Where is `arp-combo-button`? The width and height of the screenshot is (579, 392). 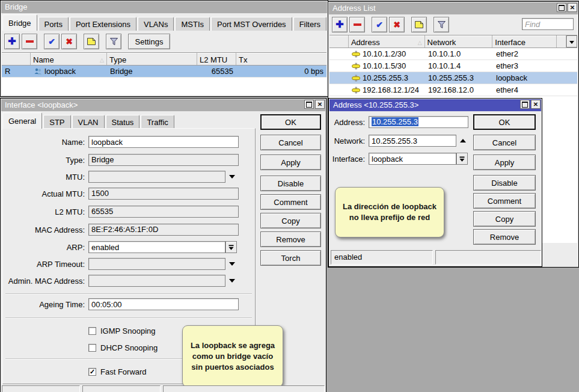
arp-combo-button is located at coordinates (231, 247).